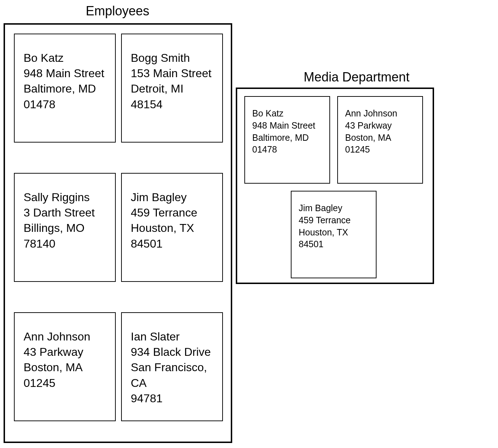 The image size is (498, 448). I want to click on card-zip: 94781, so click(172, 399).